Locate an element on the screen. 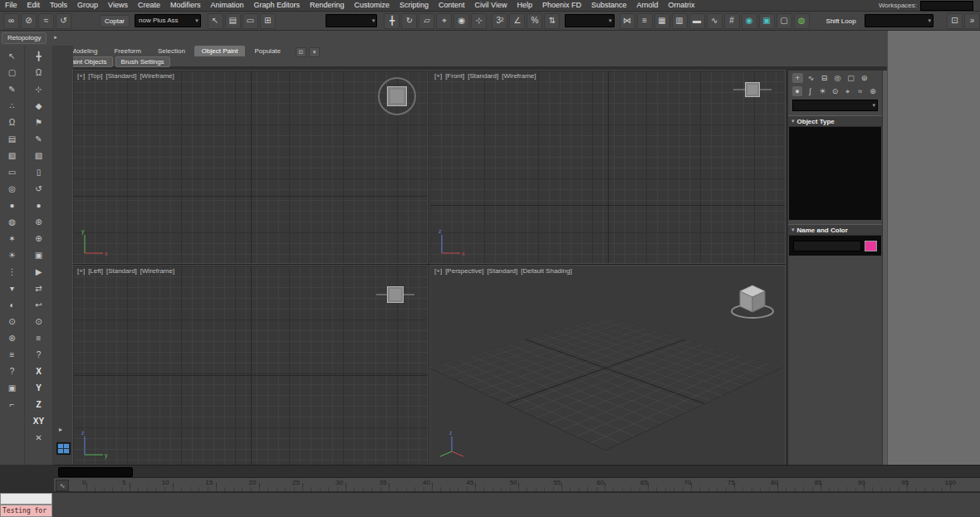  axis-xy-button: XY is located at coordinates (39, 422).